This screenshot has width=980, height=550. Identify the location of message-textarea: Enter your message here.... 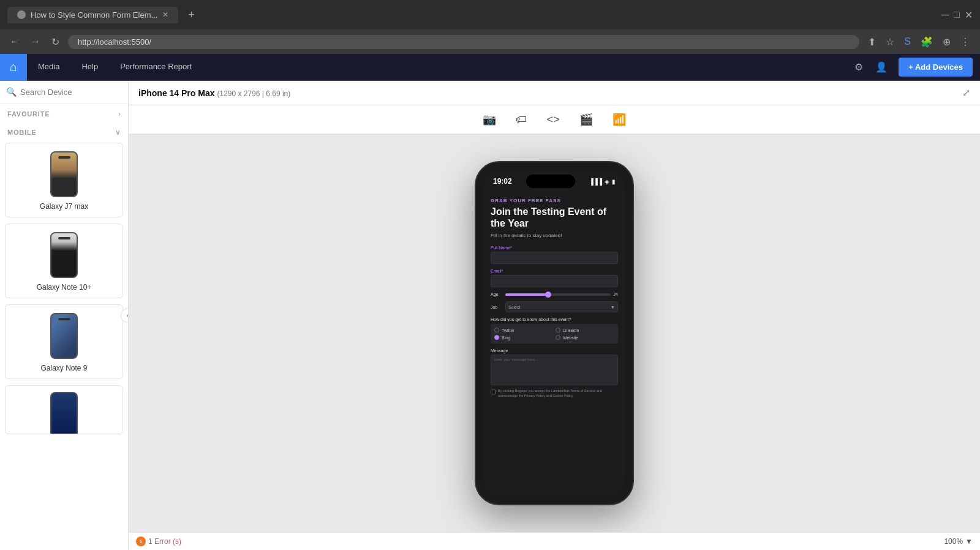
(554, 370).